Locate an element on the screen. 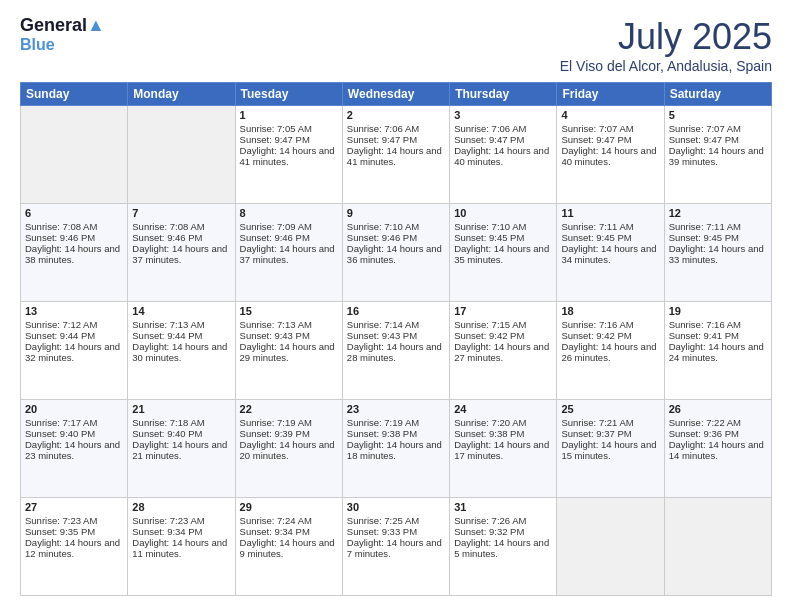 This screenshot has width=792, height=612. calendar-cell: 27Sunrise: 7:23 AMSunset: 9:35 PMDayligh… is located at coordinates (74, 547).